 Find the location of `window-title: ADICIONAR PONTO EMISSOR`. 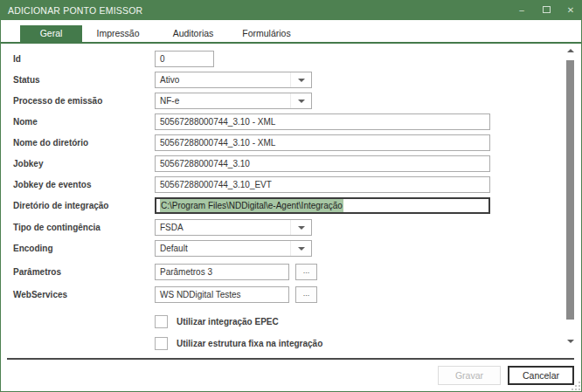

window-title: ADICIONAR PONTO EMISSOR is located at coordinates (72, 10).